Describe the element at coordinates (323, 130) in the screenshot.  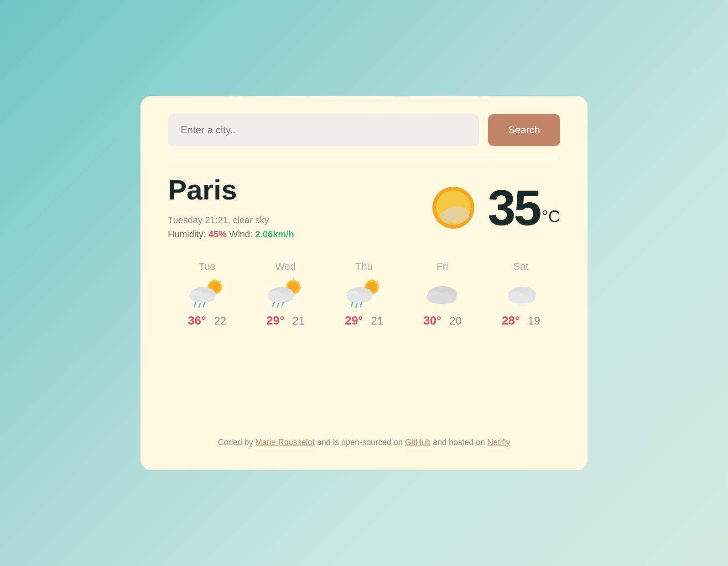
I see `search-input` at that location.